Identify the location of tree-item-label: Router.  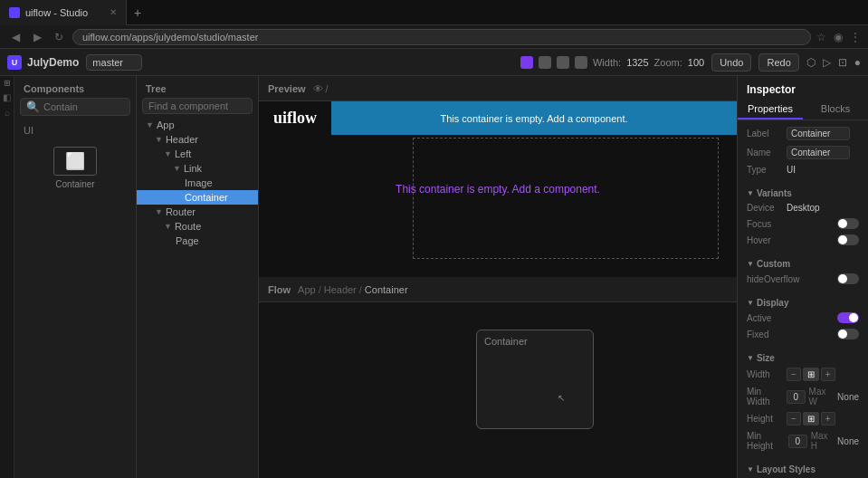
(181, 212).